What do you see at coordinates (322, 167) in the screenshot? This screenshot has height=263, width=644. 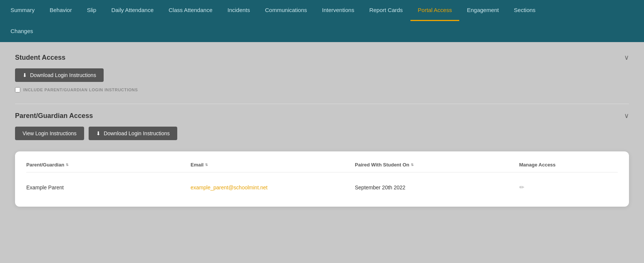 I see `table-header: Parent/Guardian ⇅ Email ⇅ Paired With St…` at bounding box center [322, 167].